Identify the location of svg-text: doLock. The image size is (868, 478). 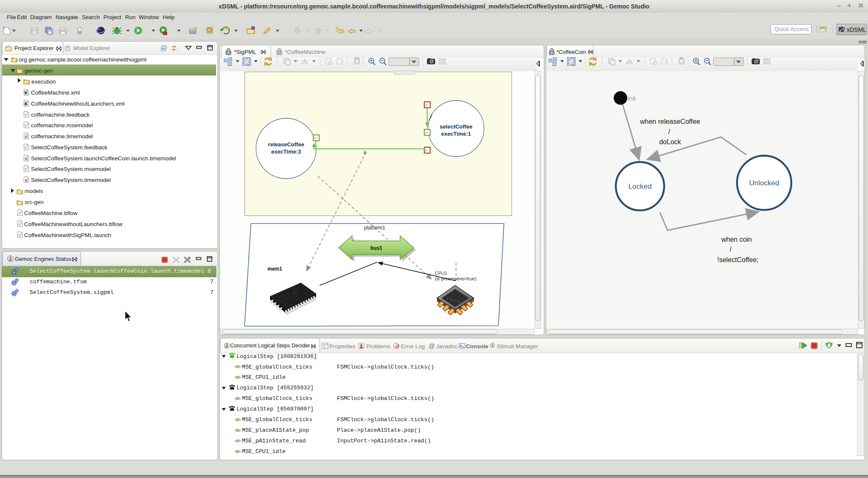
(670, 142).